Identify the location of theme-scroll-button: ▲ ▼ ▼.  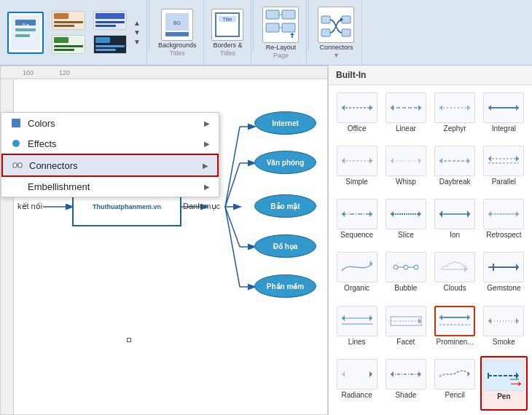
(137, 32).